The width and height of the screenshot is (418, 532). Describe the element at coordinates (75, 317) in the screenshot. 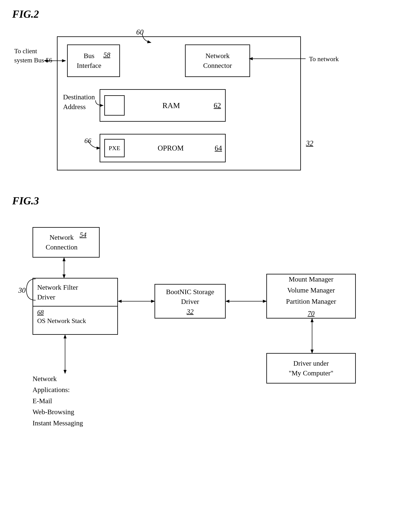

I see `net-filter-bottom: 68 OS Network Stack` at that location.